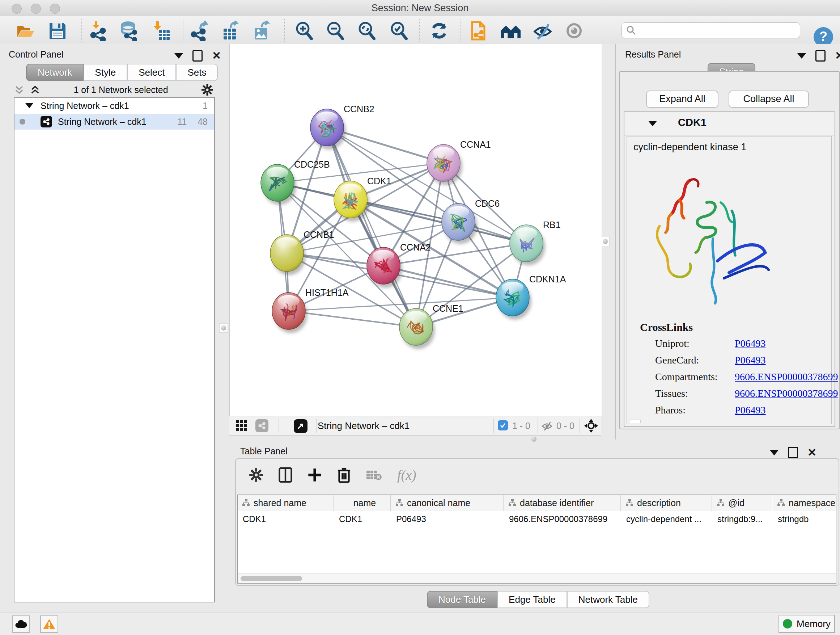 Image resolution: width=840 pixels, height=635 pixels. What do you see at coordinates (535, 242) in the screenshot?
I see `node-RB1: RB1` at bounding box center [535, 242].